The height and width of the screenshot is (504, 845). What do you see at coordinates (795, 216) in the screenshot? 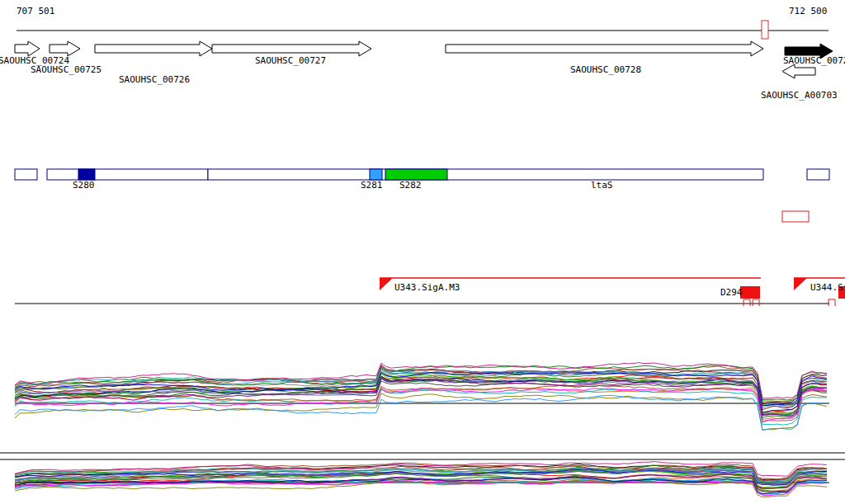
I see `red-outline-feature` at bounding box center [795, 216].